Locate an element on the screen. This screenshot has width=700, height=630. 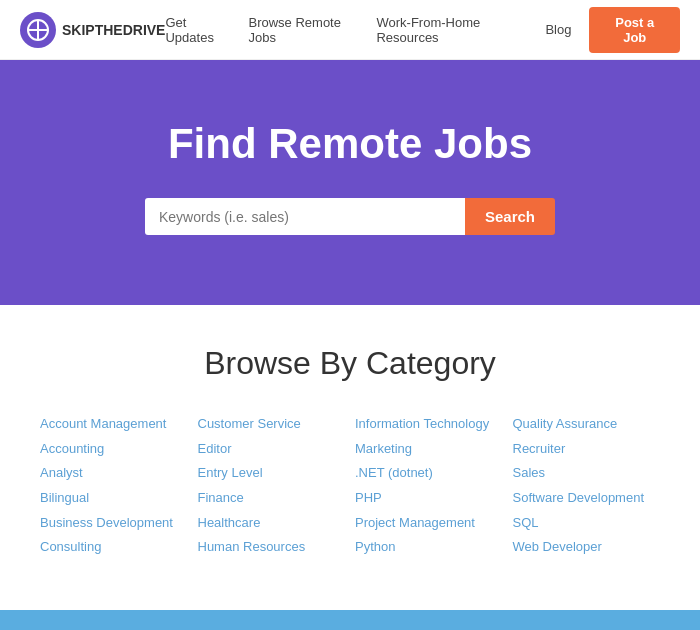
category-link: Bilingual is located at coordinates (64, 498).